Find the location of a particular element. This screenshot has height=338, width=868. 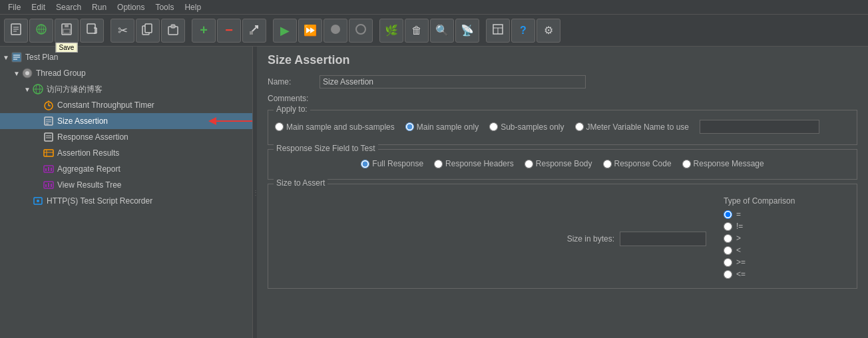

apply-jmeter-var: JMeter Variable Name to use is located at coordinates (632, 127).